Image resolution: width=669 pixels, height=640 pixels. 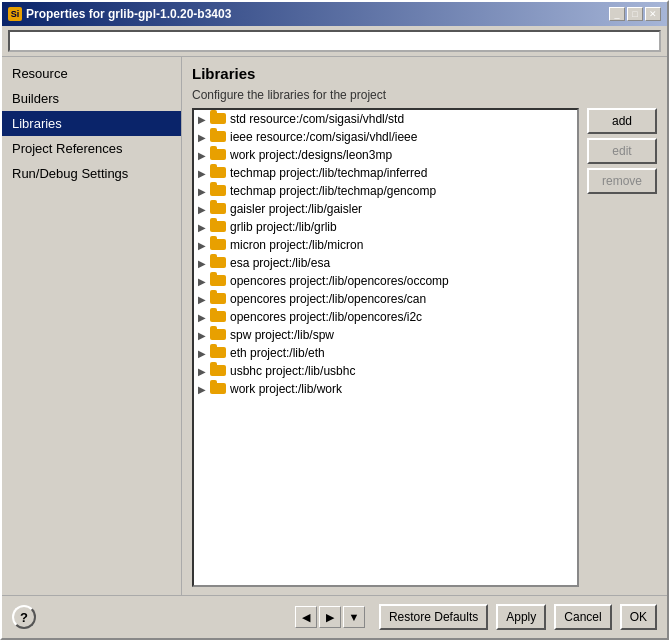 I want to click on nav-forward-button: ▶, so click(x=330, y=617).